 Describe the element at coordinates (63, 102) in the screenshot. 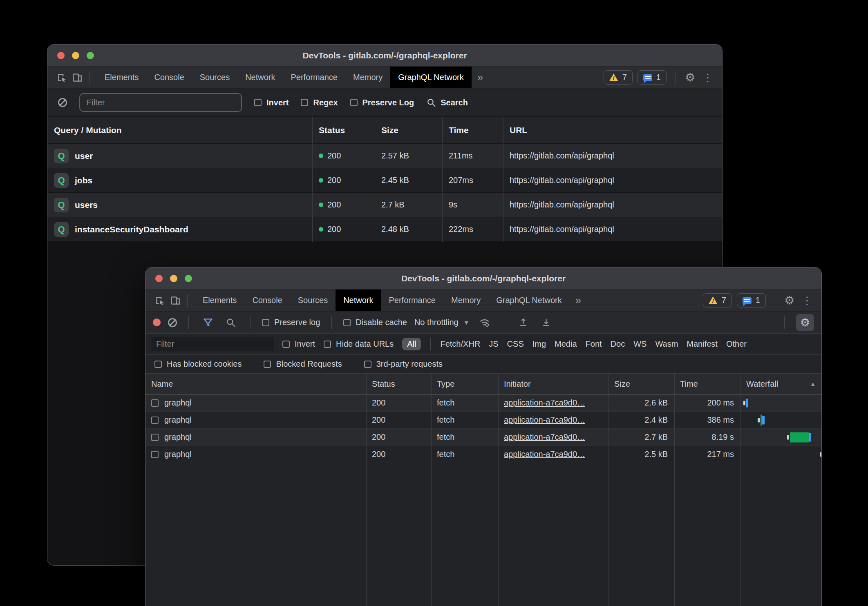

I see `clear-log-icon` at that location.